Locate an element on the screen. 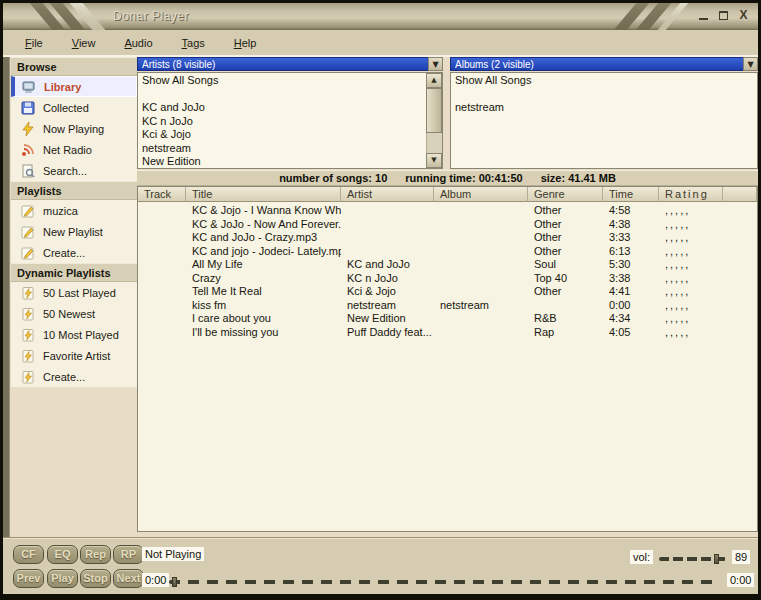  table-row: I care about youNew EditionR&B4:34,,,,, is located at coordinates (448, 319).